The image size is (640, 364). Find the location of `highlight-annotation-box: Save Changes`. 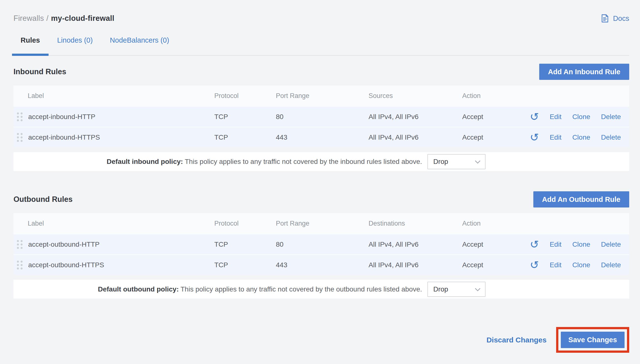

highlight-annotation-box: Save Changes is located at coordinates (593, 340).